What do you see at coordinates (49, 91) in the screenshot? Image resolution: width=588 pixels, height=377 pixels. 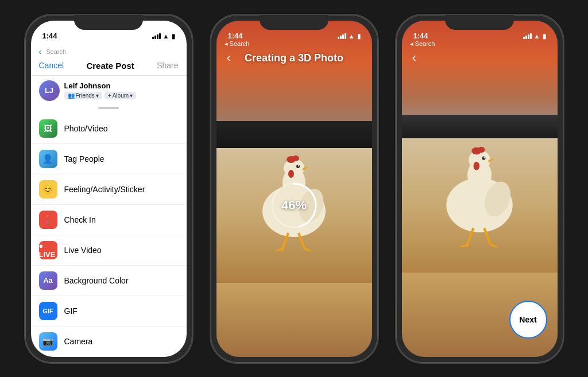 I see `avatar: LJ` at bounding box center [49, 91].